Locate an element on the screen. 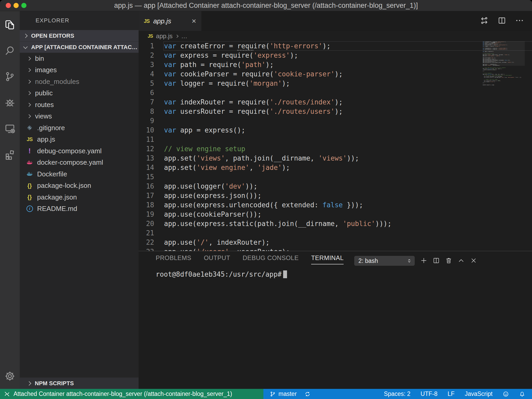 The height and width of the screenshot is (399, 532). code-text: var usersRouter = require('./routes/user… is located at coordinates (348, 111).